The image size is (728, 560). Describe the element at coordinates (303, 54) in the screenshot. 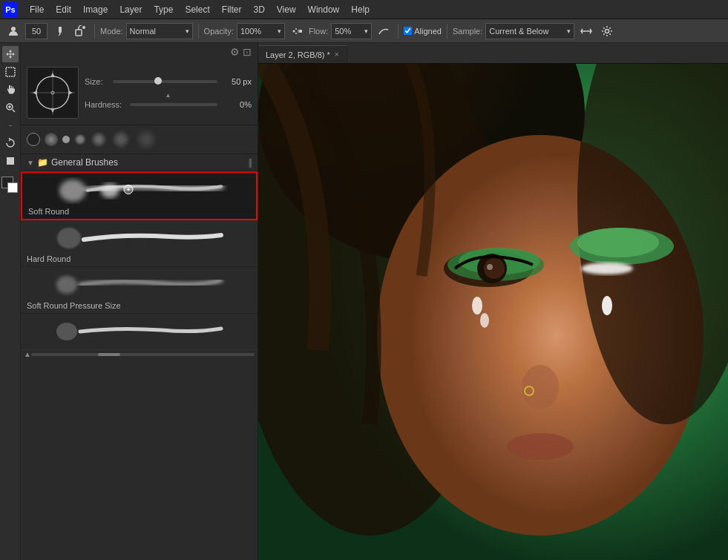

I see `canvas-tab: Layer 2, RGB/8) * ×` at that location.